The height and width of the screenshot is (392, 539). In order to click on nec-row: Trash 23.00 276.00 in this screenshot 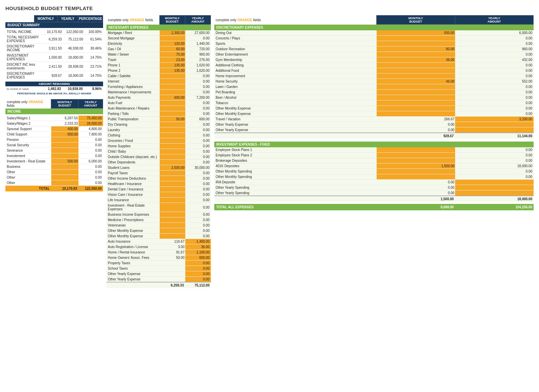, I will do `click(159, 60)`.